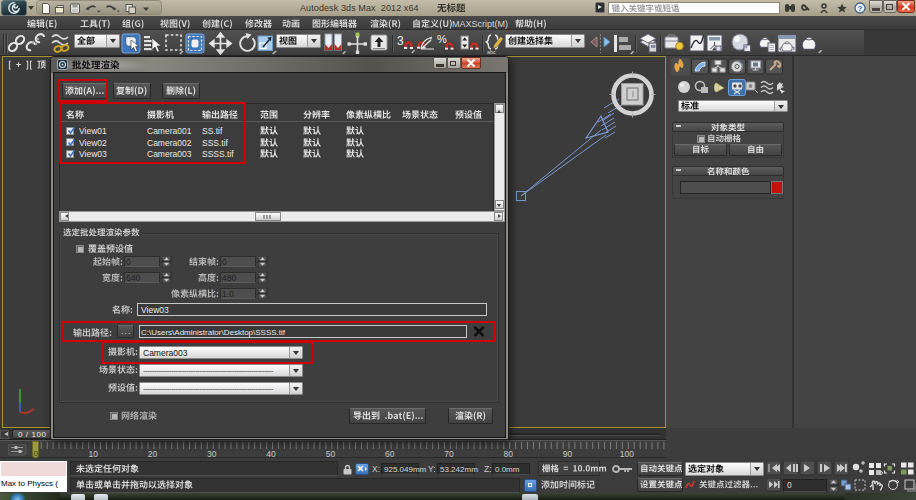 The height and width of the screenshot is (500, 916). I want to click on svg-text: 90, so click(568, 454).